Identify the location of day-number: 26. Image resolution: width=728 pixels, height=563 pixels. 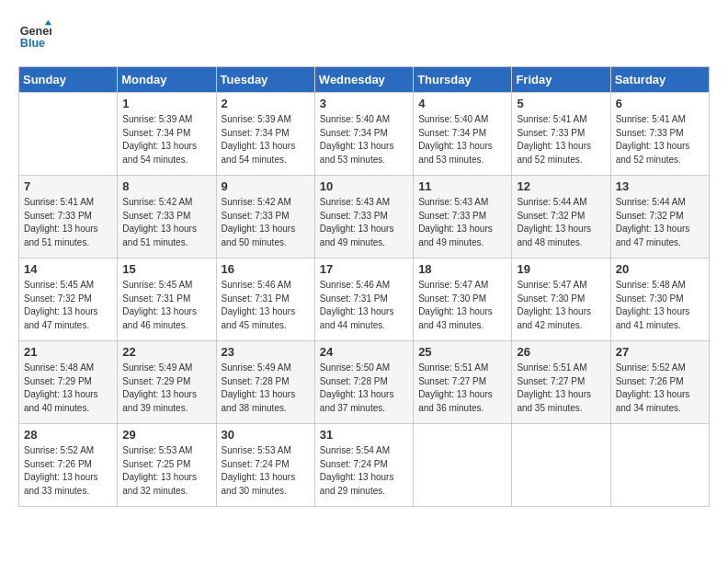
(561, 351).